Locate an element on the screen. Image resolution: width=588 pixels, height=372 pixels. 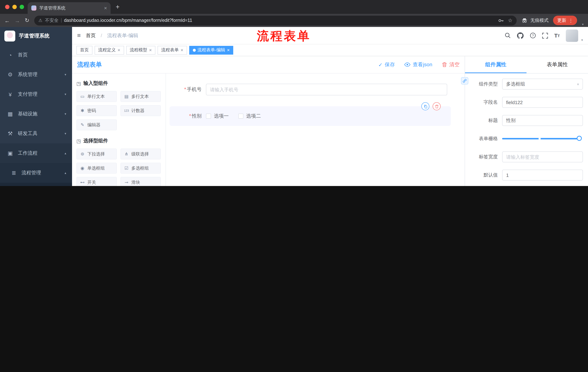
gender-option2-checkbox: 选项二 is located at coordinates (250, 116).